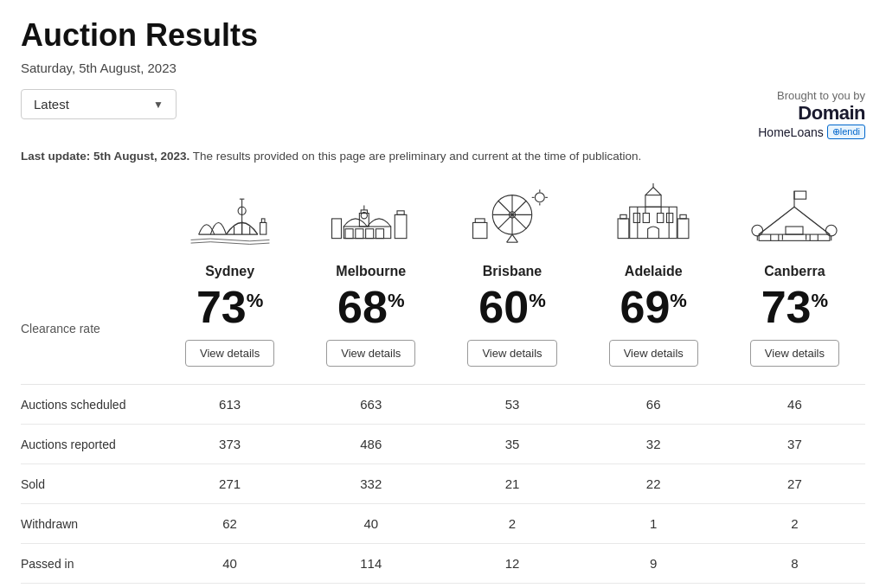  I want to click on stat-value-passed_in-brisbane: 12, so click(512, 564).